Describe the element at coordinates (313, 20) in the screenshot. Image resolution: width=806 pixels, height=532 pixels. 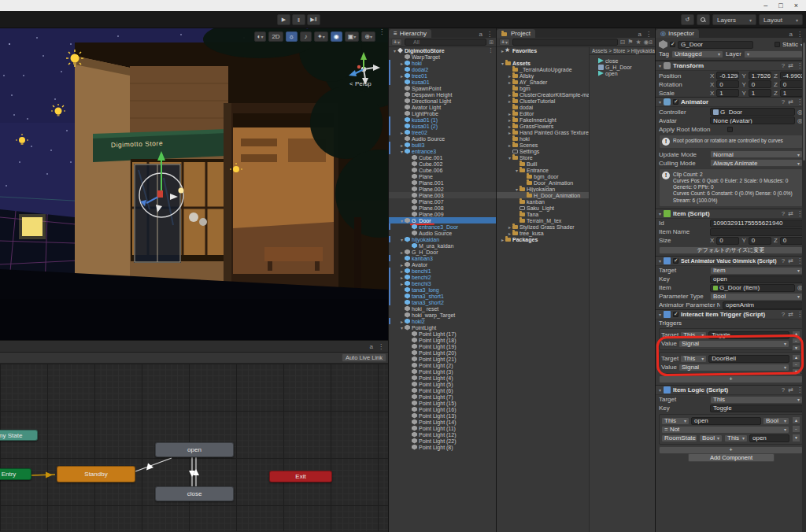
I see `step-button: ▶‖` at that location.